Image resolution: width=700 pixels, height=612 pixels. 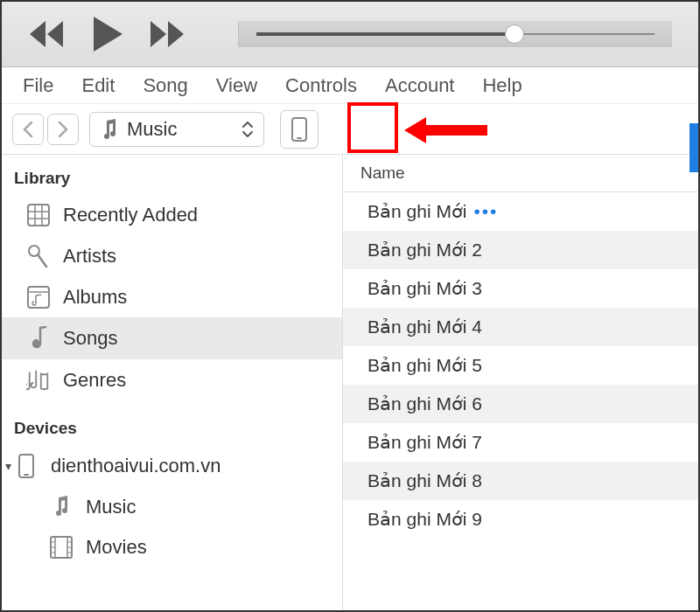 What do you see at coordinates (521, 289) in the screenshot?
I see `table-row: Bản ghi Mới 3` at bounding box center [521, 289].